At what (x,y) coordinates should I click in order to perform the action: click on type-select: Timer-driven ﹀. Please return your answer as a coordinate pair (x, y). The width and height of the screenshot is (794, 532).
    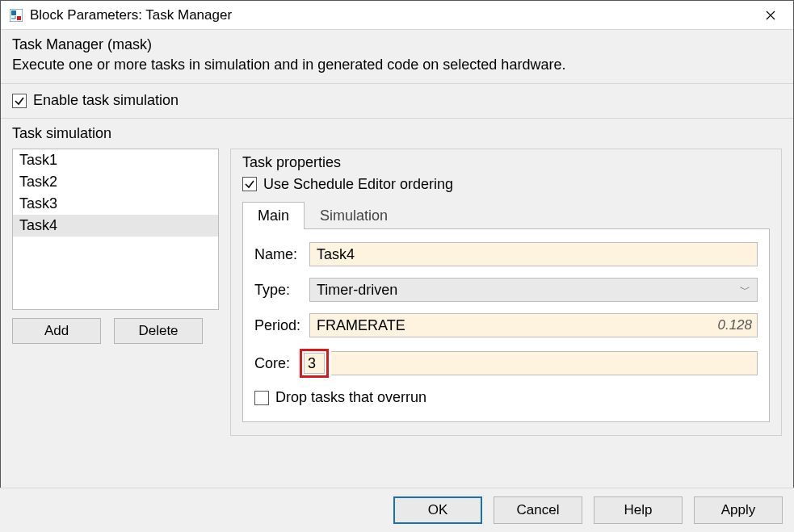
    Looking at the image, I should click on (533, 290).